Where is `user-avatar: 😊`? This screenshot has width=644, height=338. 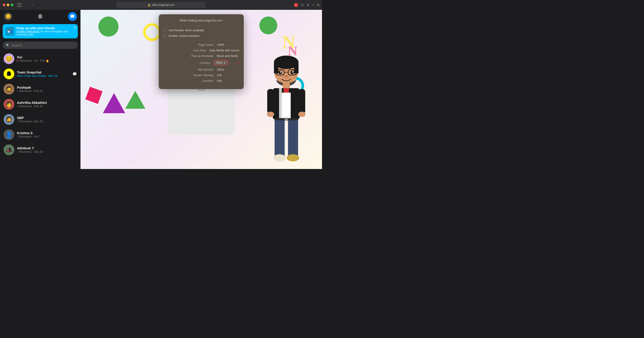 user-avatar: 😊 is located at coordinates (8, 16).